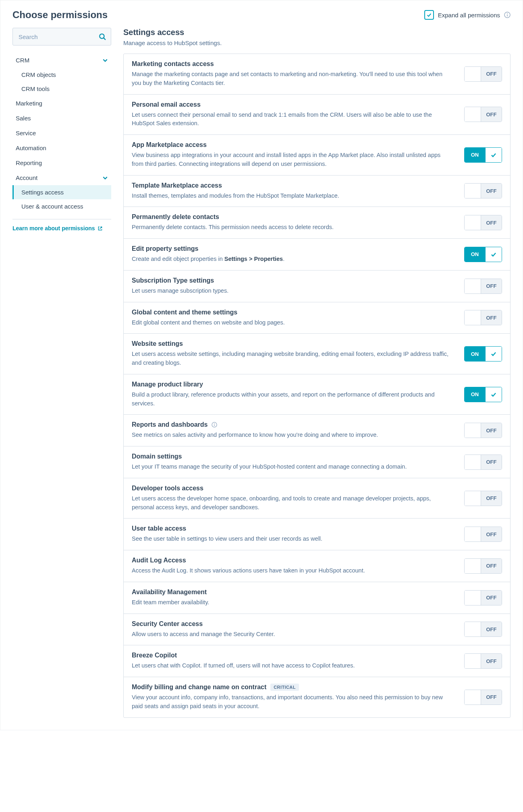 The width and height of the screenshot is (523, 812). I want to click on chevron-down-icon, so click(105, 60).